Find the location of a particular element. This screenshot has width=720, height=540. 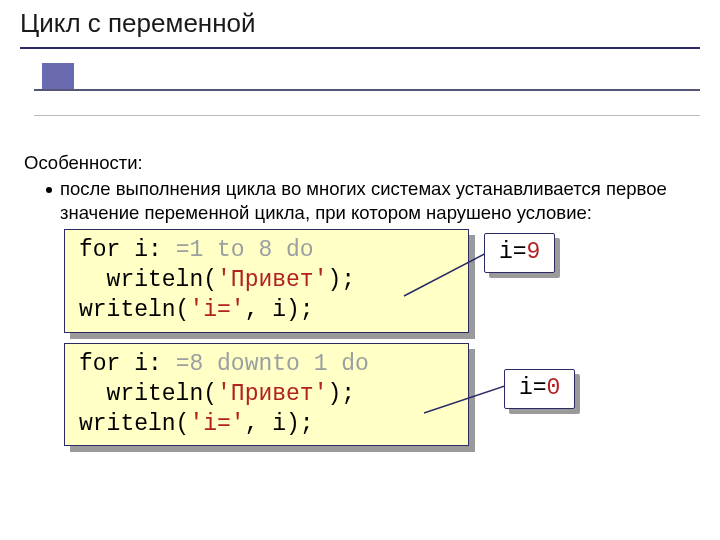

code1-line2-b: 'Привет' is located at coordinates (272, 280).